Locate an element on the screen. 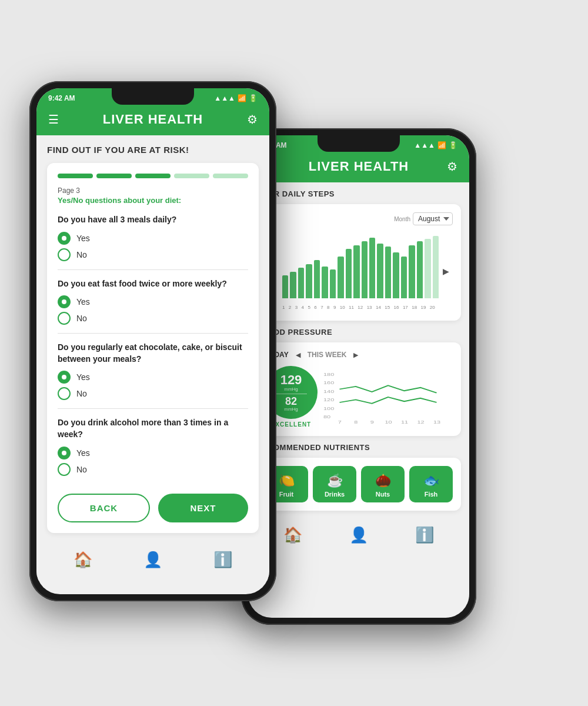 The image size is (588, 706). bp-inner: 129 mmHg 82 mmHg EXCELLENT 180 is located at coordinates (359, 397).